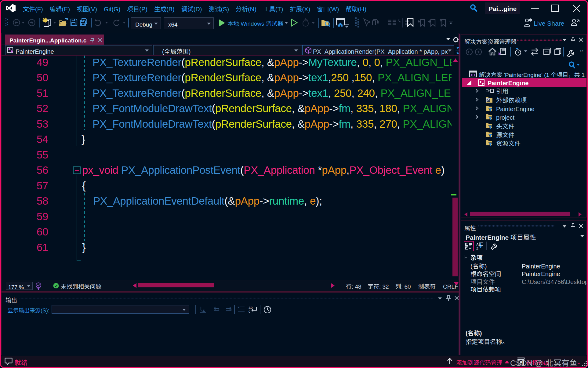 This screenshot has height=368, width=588. Describe the element at coordinates (249, 312) in the screenshot. I see `svg-text: c` at that location.